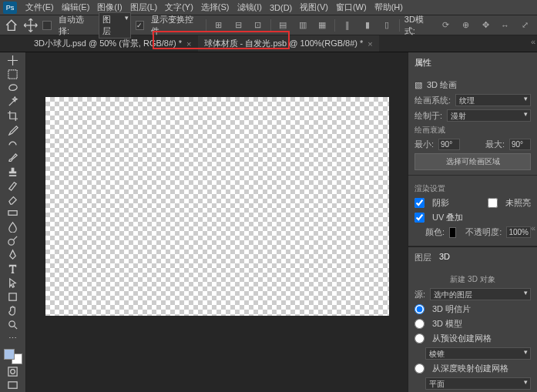 This screenshot has width=537, height=392. What do you see at coordinates (176, 25) in the screenshot?
I see `show-transform-label: 显示变换控件` at bounding box center [176, 25].